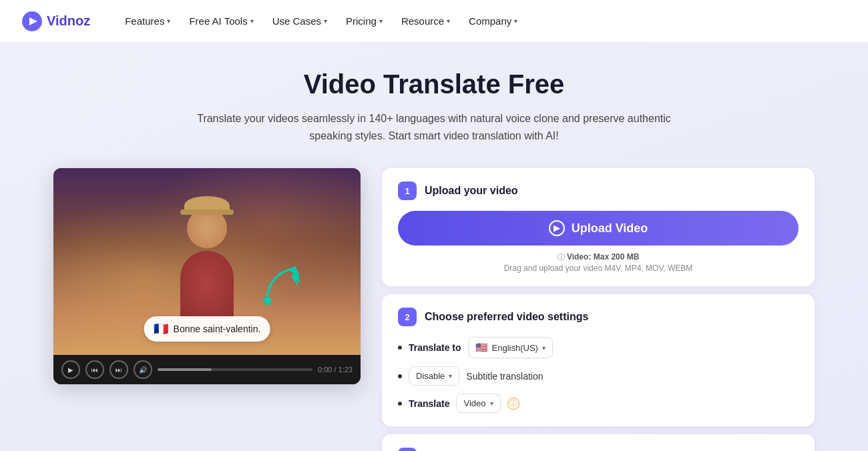  I want to click on step-1-badge: 1, so click(407, 191).